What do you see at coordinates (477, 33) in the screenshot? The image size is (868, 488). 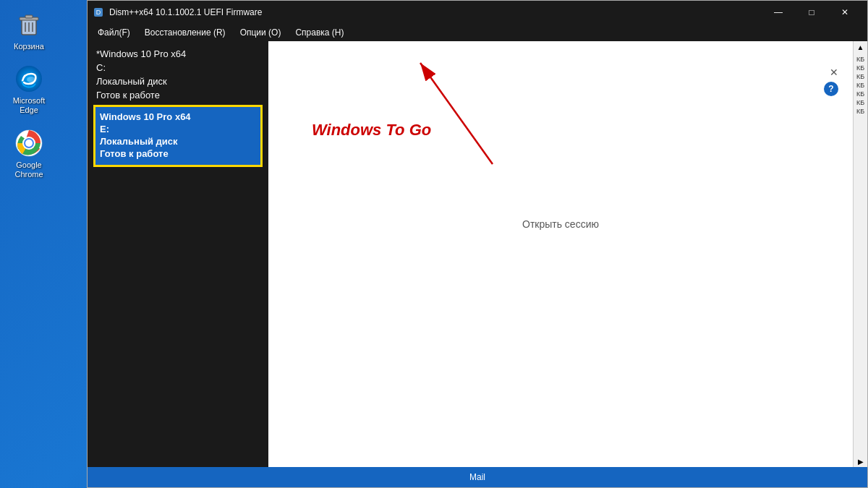 I see `menu-bar: Файл(F) Восстановление (R) Опции (О) Спр…` at bounding box center [477, 33].